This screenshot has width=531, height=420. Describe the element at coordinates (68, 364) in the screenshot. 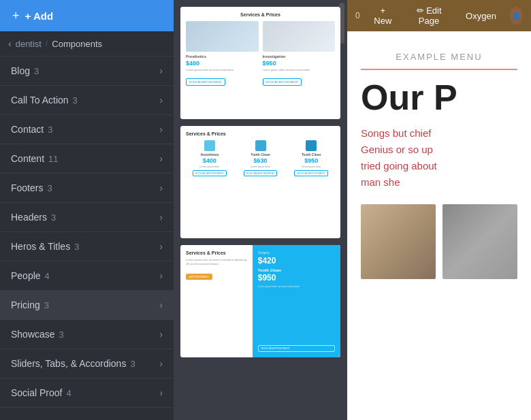

I see `sidebar-label-sliders: Sliders, Tabs, & Accordions` at that location.